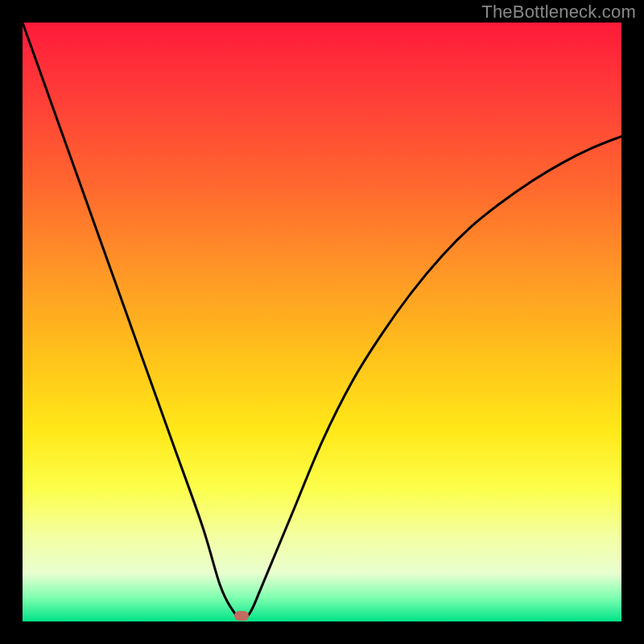 This screenshot has width=644, height=644. Describe the element at coordinates (559, 12) in the screenshot. I see `watermark-text: TheBottleneck.com` at that location.